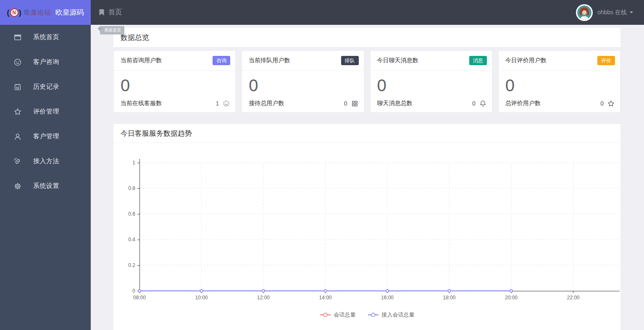  What do you see at coordinates (322, 13) in the screenshot?
I see `top-bar: (N) 欧皇论坛 欧皇源码 首页` at bounding box center [322, 13].